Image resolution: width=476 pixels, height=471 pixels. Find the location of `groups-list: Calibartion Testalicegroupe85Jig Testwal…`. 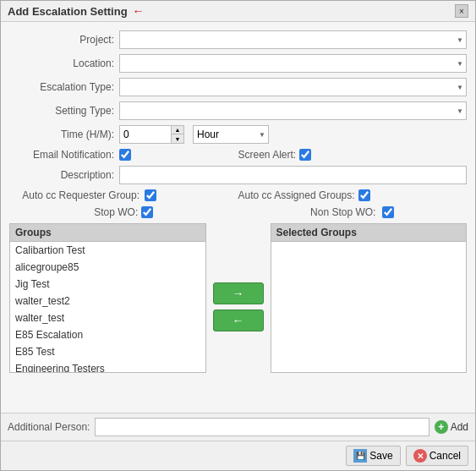

groups-list: Calibartion Testalicegroupe85Jig Testwal… is located at coordinates (108, 308).